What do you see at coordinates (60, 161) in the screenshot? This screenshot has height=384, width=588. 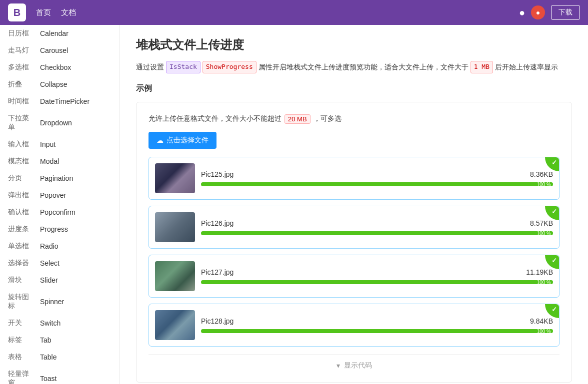 I see `sidebar-item-modal: 模态框 Modal` at bounding box center [60, 161].